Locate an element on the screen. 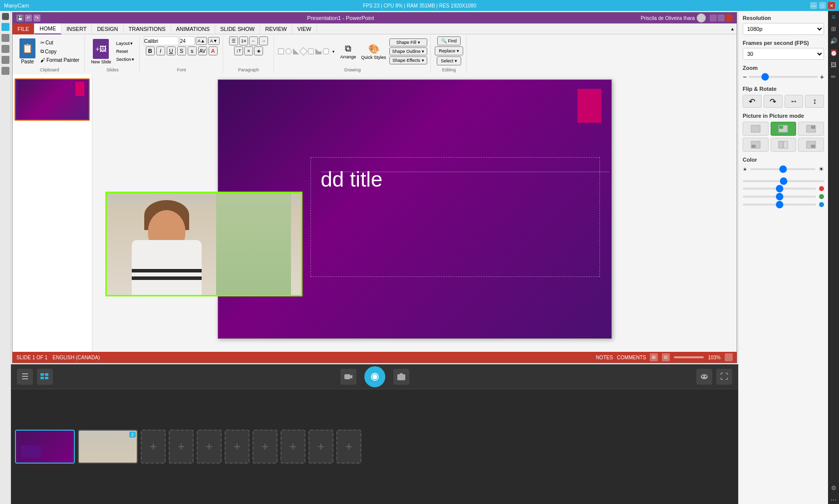 The image size is (839, 504). font-family-input is located at coordinates (161, 41).